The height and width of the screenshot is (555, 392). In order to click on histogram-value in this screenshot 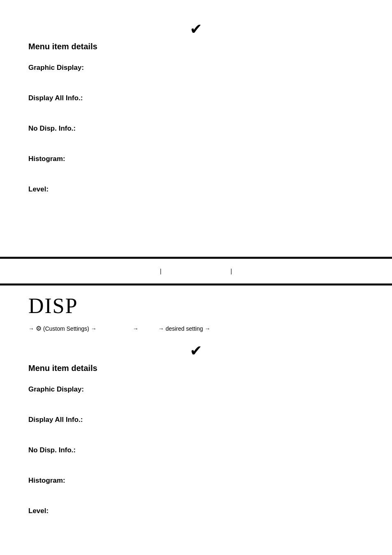, I will do `click(196, 169)`.